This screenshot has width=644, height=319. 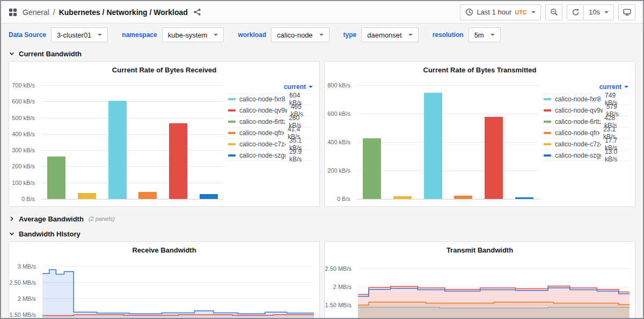 I want to click on refresh-icon, so click(x=575, y=12).